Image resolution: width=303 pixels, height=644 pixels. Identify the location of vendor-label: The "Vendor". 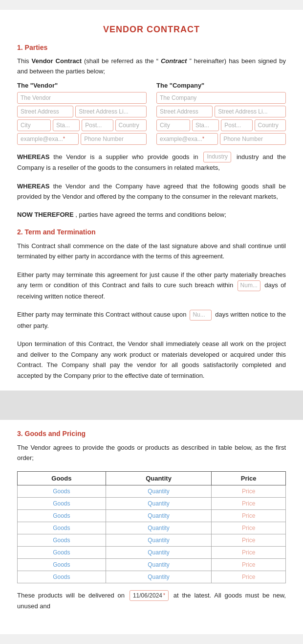
(82, 85).